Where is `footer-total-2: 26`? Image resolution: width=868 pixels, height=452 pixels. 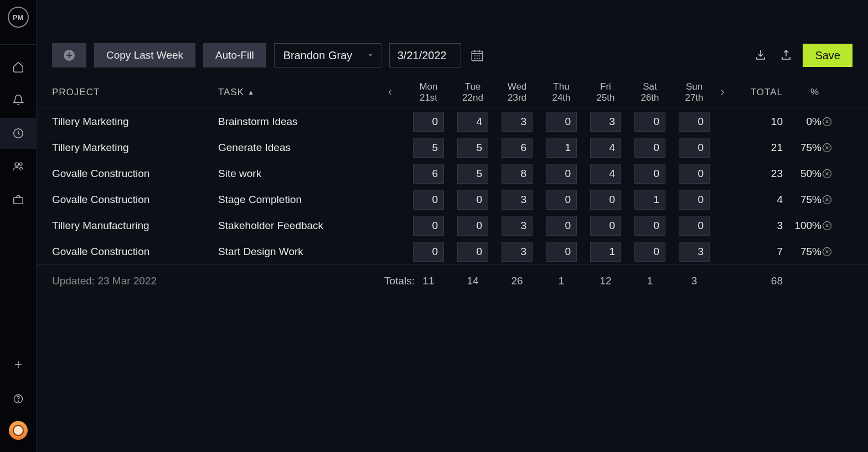
footer-total-2: 26 is located at coordinates (517, 281).